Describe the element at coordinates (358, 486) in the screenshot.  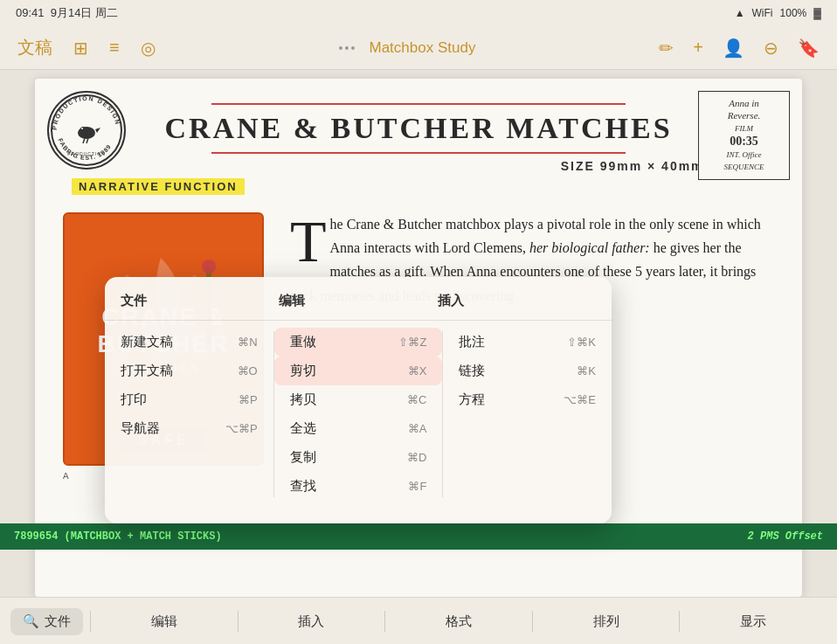
I see `menu-item-find: 查找 ⌘F` at that location.